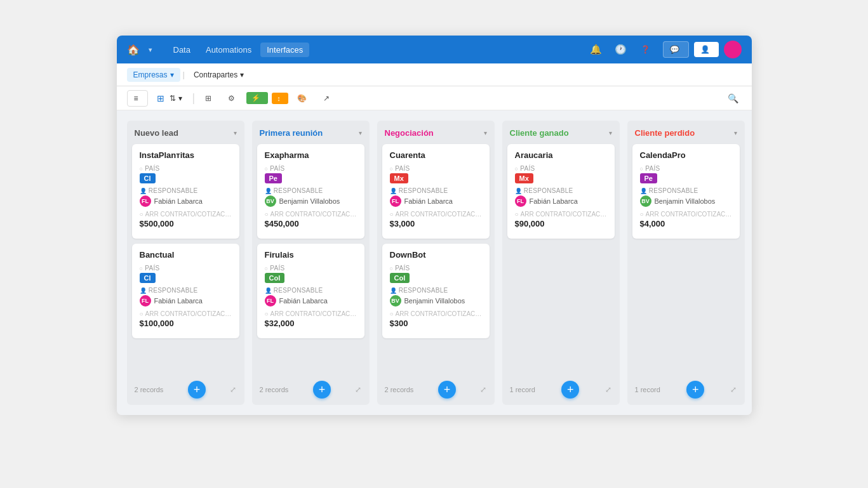  What do you see at coordinates (434, 49) in the screenshot?
I see `top-nav: 🏠 ▾ Data Automations Interfaces 🔔 🕐 ❓ 💬 …` at bounding box center [434, 49].